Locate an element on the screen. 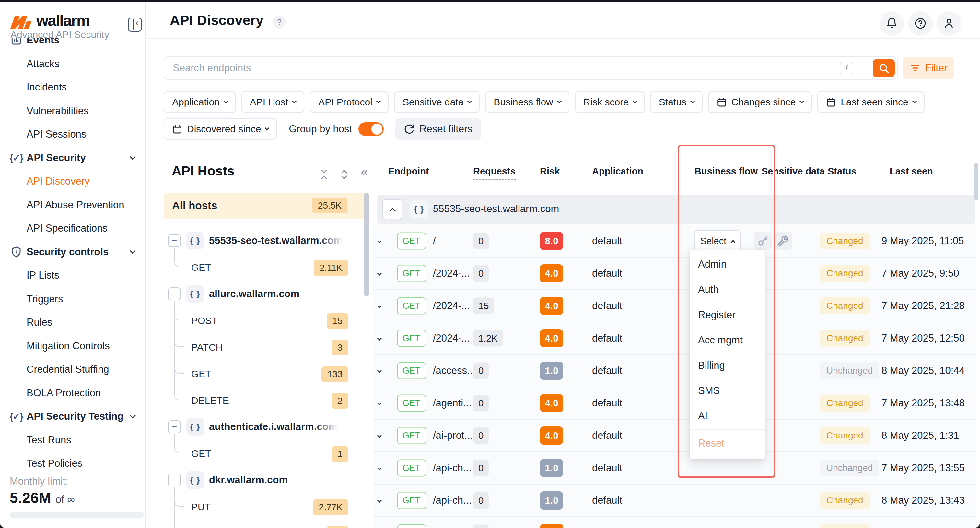 The height and width of the screenshot is (528, 980). sidebar-item-api-security: {✓}API Security is located at coordinates (73, 158).